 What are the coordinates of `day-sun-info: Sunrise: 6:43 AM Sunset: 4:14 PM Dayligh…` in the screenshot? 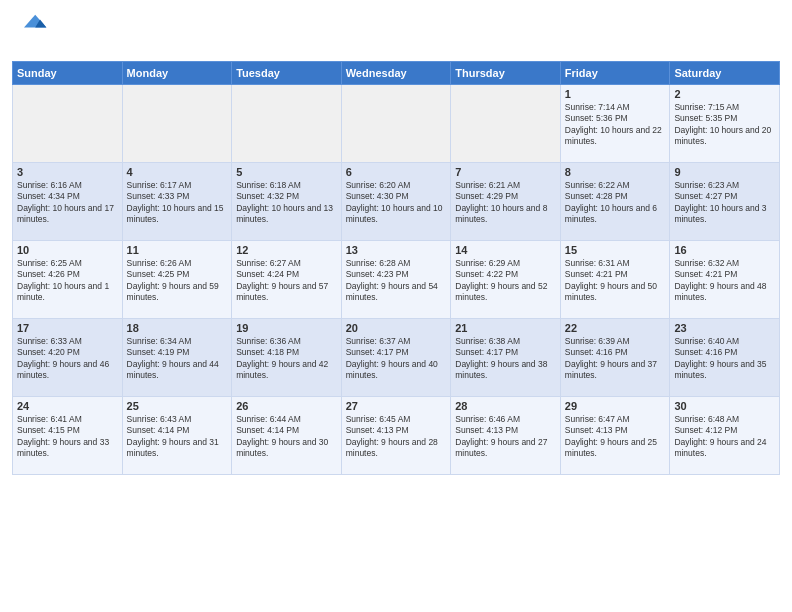 It's located at (178, 437).